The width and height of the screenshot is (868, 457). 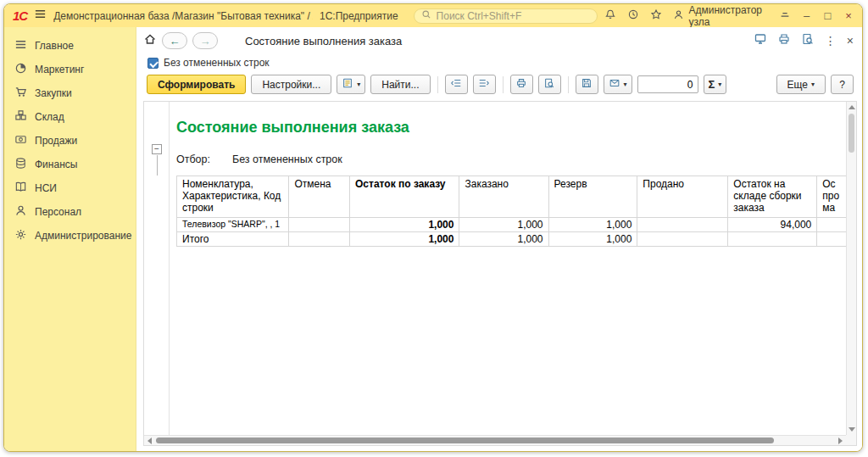 I want to click on col-sold: Продано, so click(x=683, y=197).